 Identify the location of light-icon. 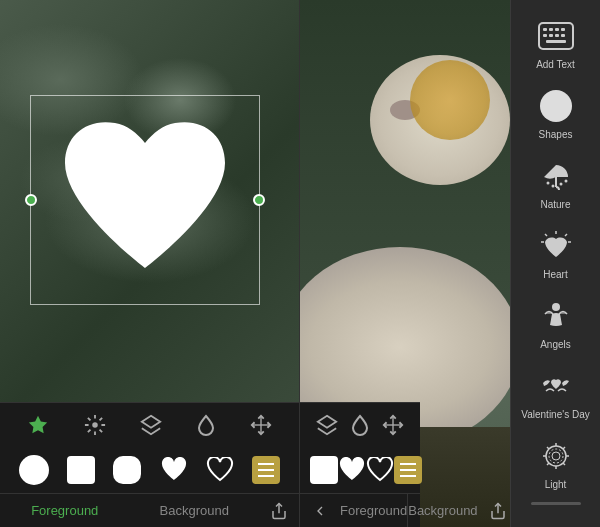
(556, 456).